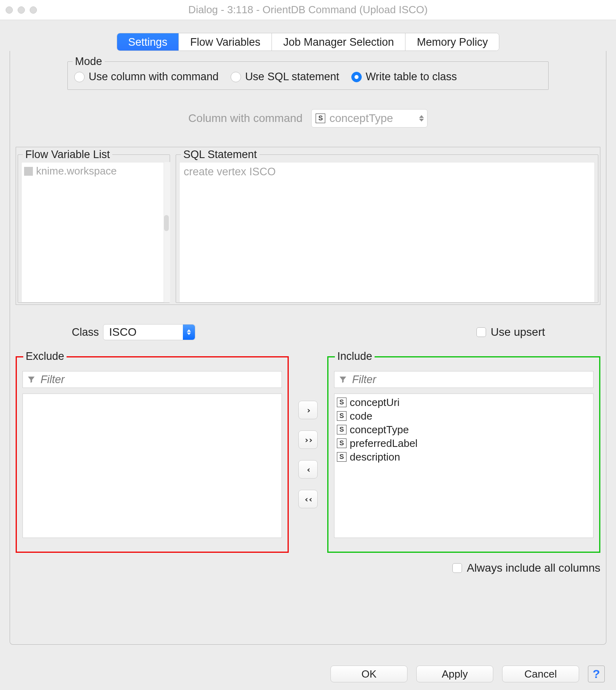 The height and width of the screenshot is (690, 616). I want to click on include-filter-input, so click(464, 380).